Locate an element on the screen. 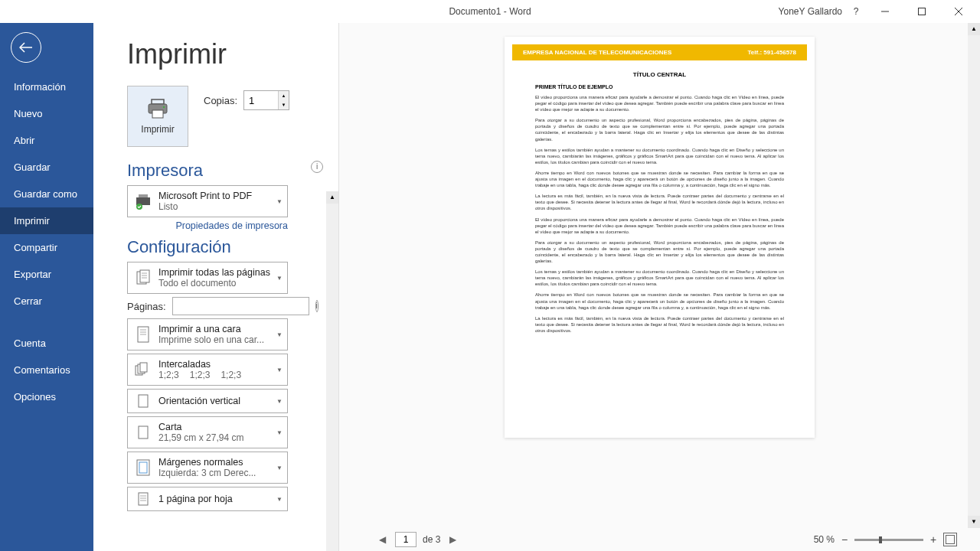 The width and height of the screenshot is (980, 551). nav-imprimir: Imprimir is located at coordinates (47, 220).